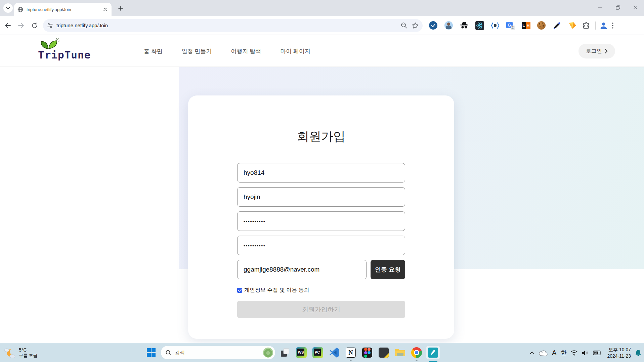 Image resolution: width=644 pixels, height=362 pixels. What do you see at coordinates (388, 270) in the screenshot?
I see `request-verification-button: 인증 요청` at bounding box center [388, 270].